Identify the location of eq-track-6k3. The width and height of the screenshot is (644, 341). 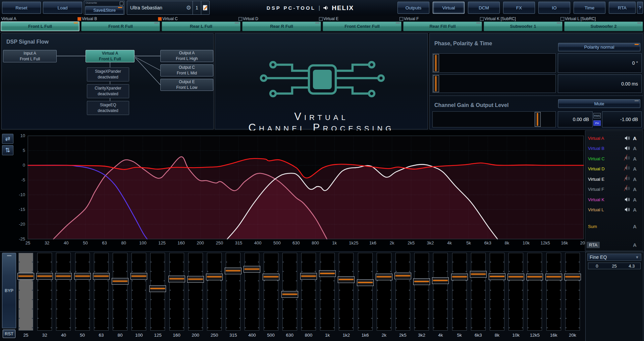
(478, 292).